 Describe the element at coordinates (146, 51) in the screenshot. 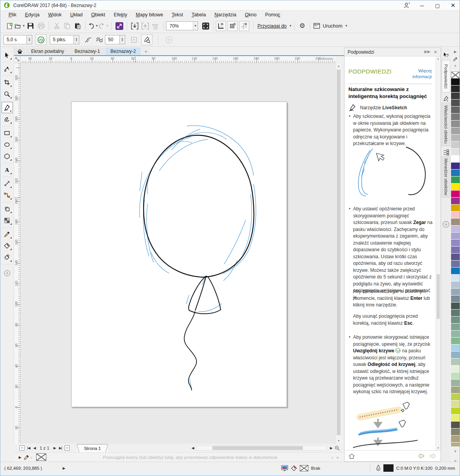

I see `new-document-tab-button: +` at that location.